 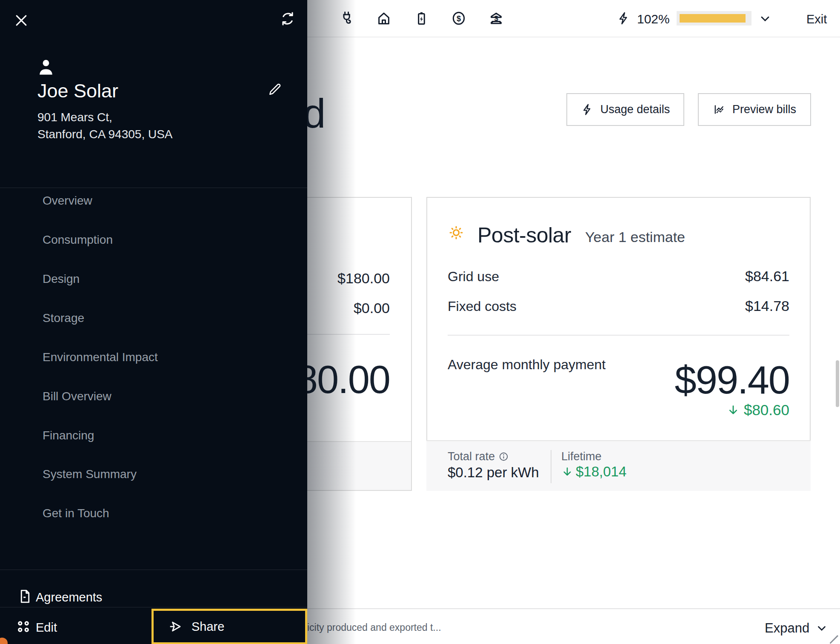 I want to click on battery-percent: 102%, so click(x=654, y=19).